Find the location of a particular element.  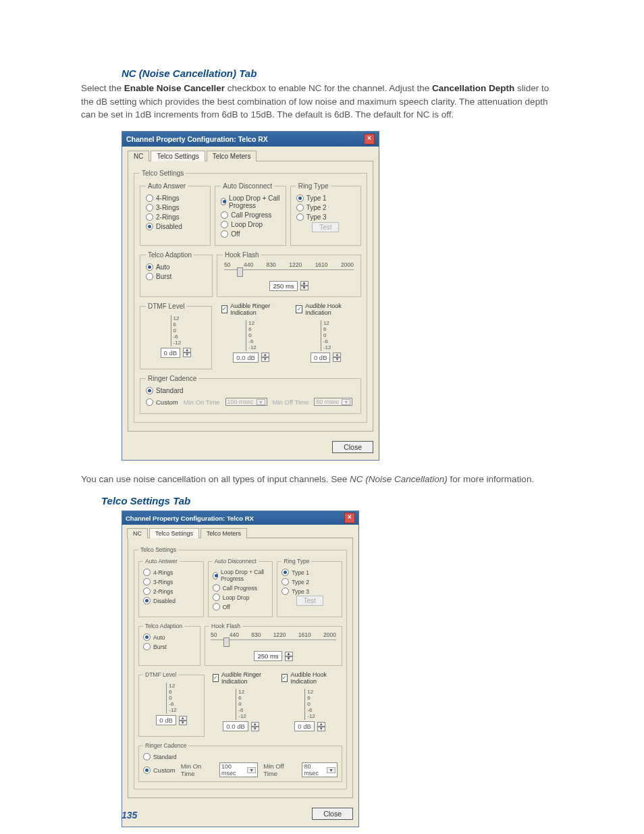

tick: 1610 is located at coordinates (321, 265).